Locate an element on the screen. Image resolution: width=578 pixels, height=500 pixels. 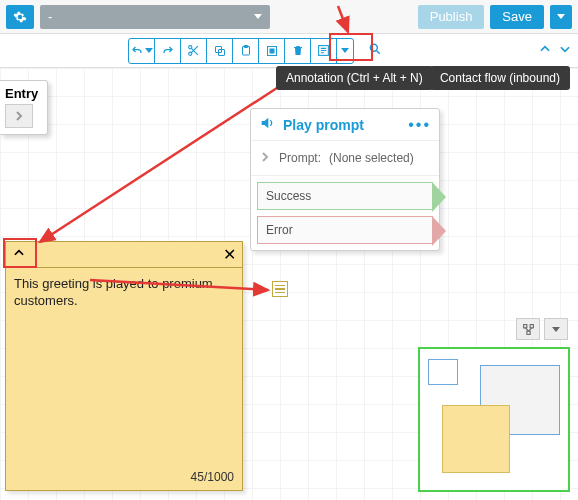
minimap-entry-shape is located at coordinates (443, 372).